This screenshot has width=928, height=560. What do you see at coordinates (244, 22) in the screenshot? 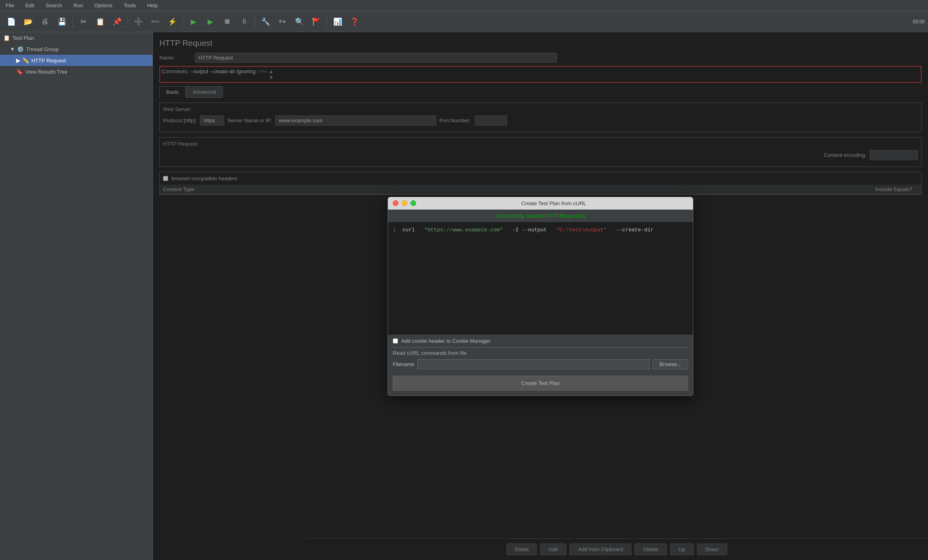
I see `shutdown-button: ⏸` at bounding box center [244, 22].